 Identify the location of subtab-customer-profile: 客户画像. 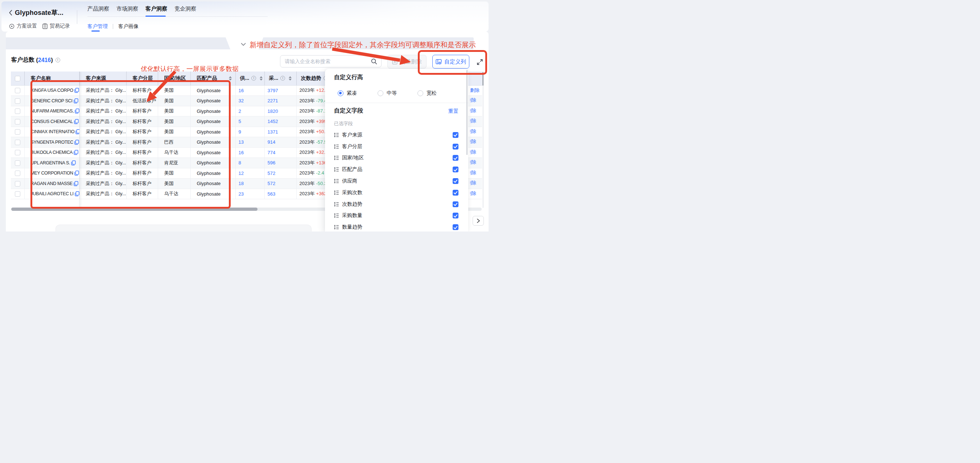
(129, 27).